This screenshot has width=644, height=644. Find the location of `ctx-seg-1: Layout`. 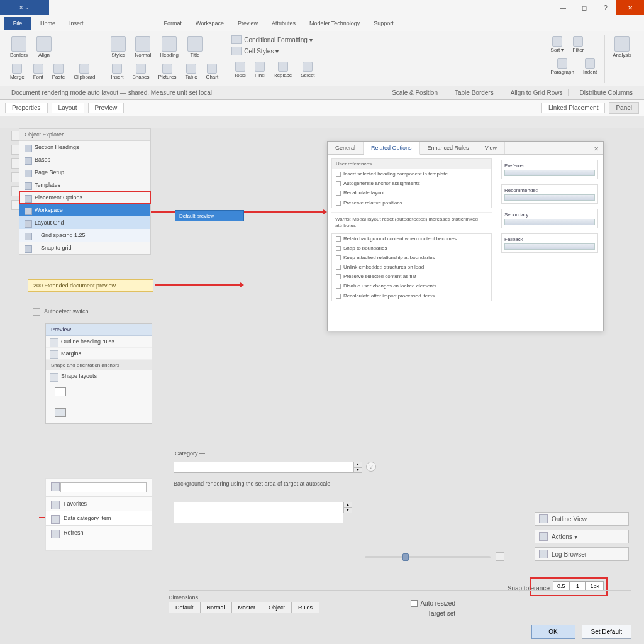

ctx-seg-1: Layout is located at coordinates (68, 108).